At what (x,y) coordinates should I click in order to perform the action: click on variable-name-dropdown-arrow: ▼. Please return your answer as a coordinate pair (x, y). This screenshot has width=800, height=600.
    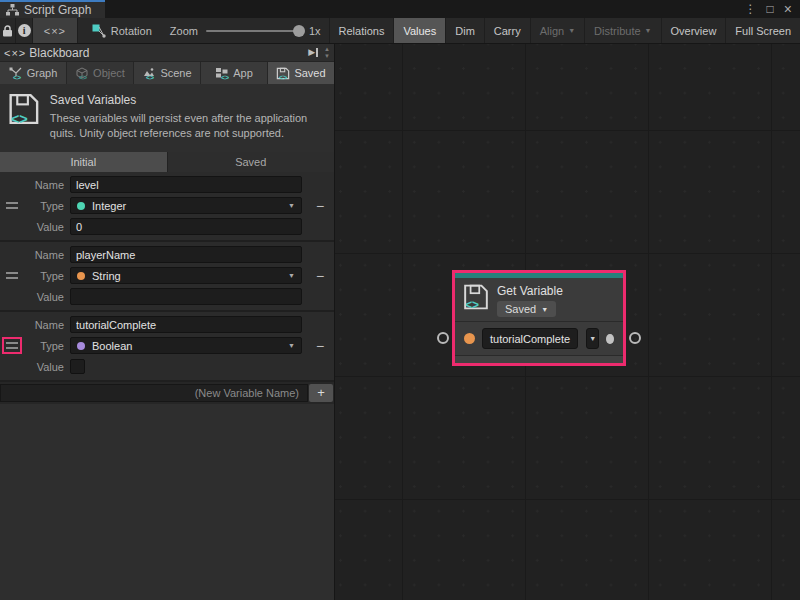
    Looking at the image, I should click on (592, 338).